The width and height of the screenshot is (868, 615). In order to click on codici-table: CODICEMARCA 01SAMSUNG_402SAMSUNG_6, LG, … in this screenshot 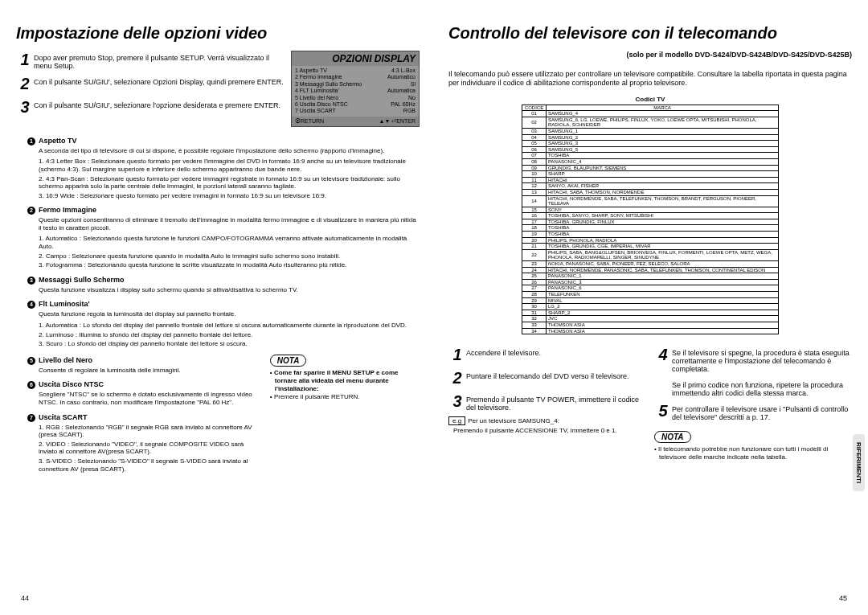, I will do `click(650, 220)`.